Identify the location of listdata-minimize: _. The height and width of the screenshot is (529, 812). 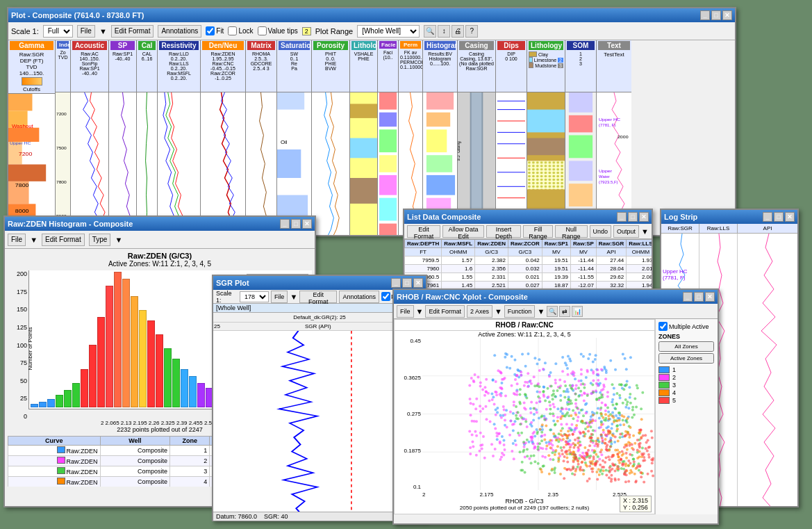
(622, 217).